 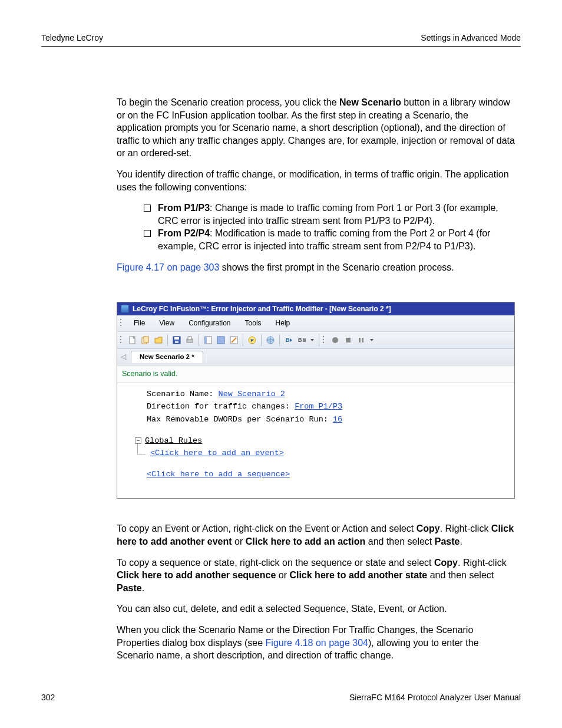 What do you see at coordinates (252, 340) in the screenshot?
I see `circle-p-icon: P` at bounding box center [252, 340].